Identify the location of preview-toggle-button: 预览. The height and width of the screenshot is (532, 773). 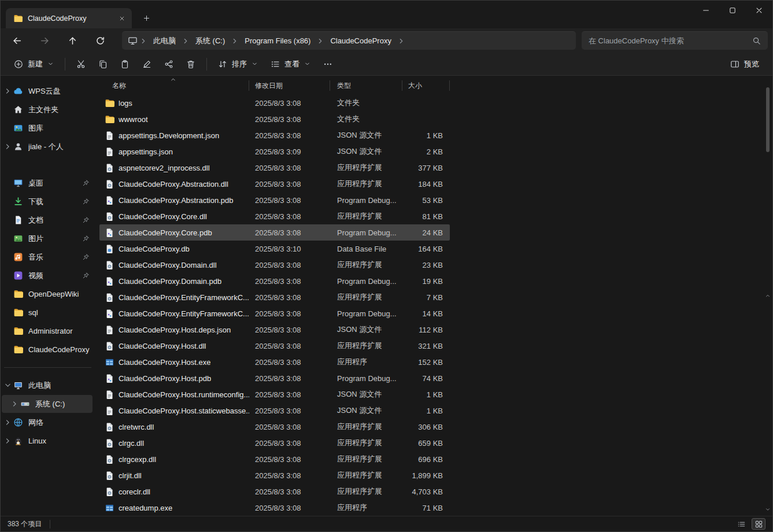
(745, 64).